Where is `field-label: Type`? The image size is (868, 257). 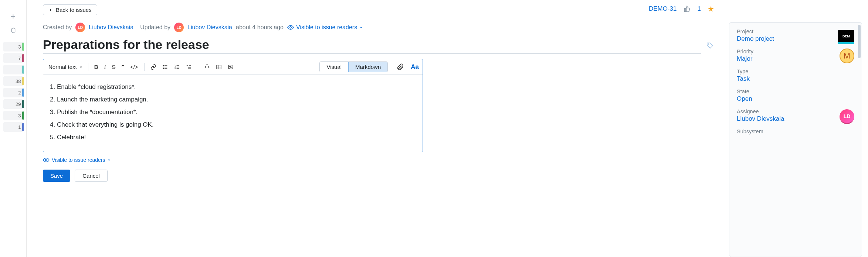 field-label: Type is located at coordinates (796, 71).